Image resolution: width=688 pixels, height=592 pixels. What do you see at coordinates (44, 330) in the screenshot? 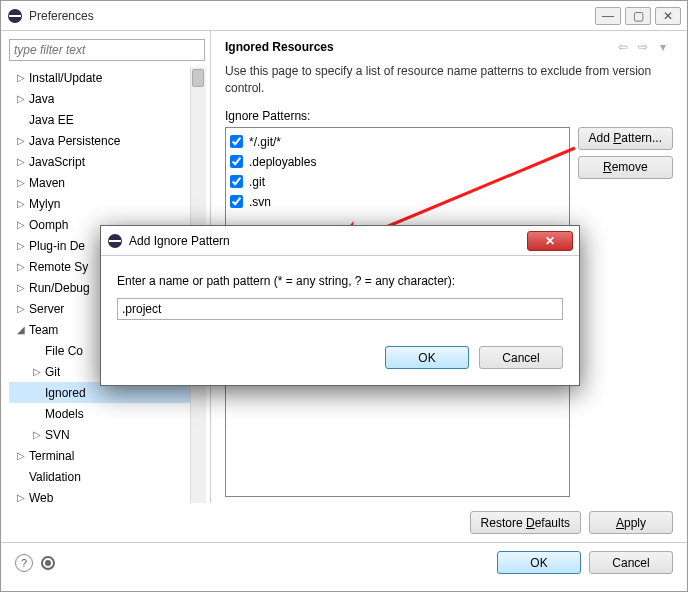
I see `tree-item-label: Team` at bounding box center [44, 330].